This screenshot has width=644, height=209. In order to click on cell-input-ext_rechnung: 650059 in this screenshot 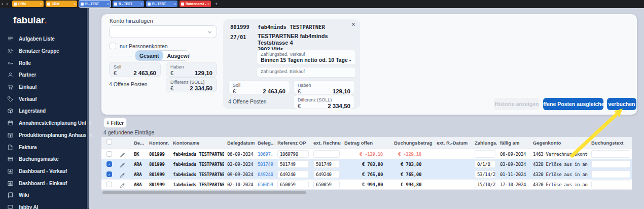, I will do `click(327, 185)`.